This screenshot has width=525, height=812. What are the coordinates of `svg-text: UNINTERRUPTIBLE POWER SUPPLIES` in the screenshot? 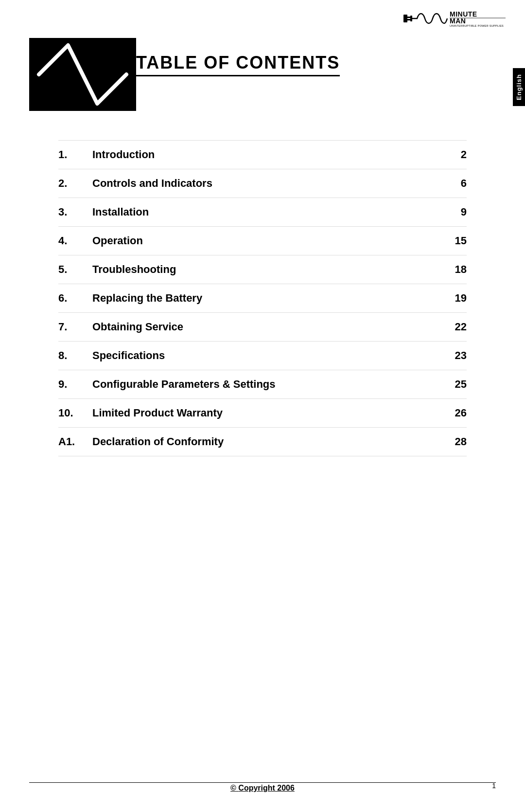 It's located at (476, 26).